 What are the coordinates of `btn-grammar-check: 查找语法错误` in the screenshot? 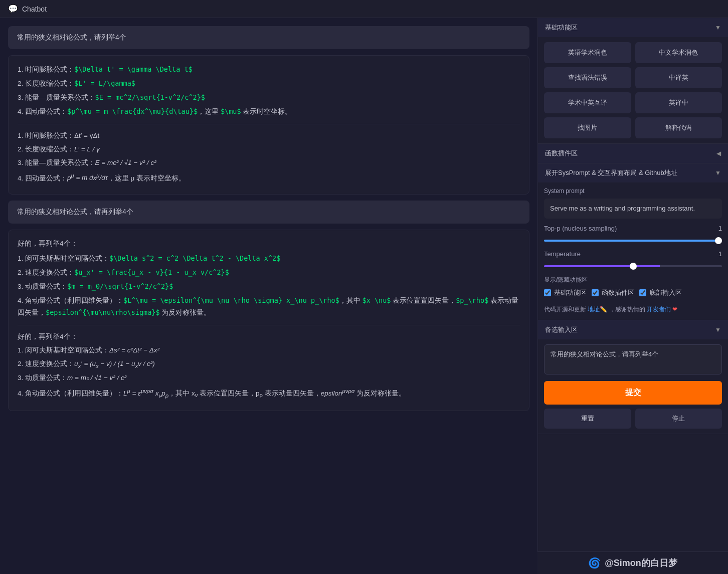 It's located at (588, 78).